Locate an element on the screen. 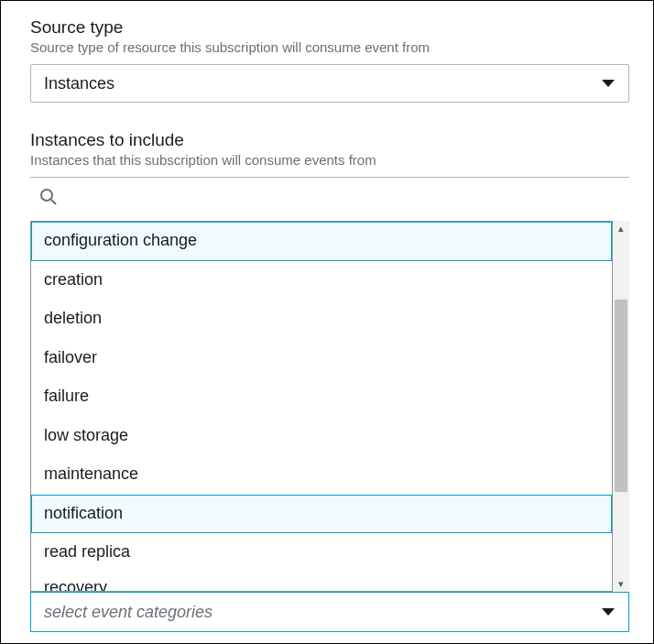 This screenshot has width=654, height=644. instances-description: Instances that this subscription will co… is located at coordinates (330, 159).